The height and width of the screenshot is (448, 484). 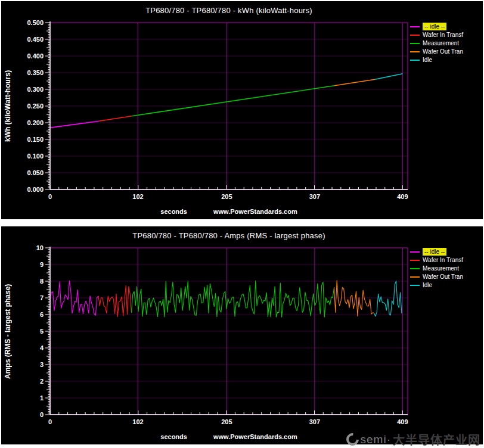 What do you see at coordinates (42, 298) in the screenshot?
I see `y-tick-label: 7` at bounding box center [42, 298].